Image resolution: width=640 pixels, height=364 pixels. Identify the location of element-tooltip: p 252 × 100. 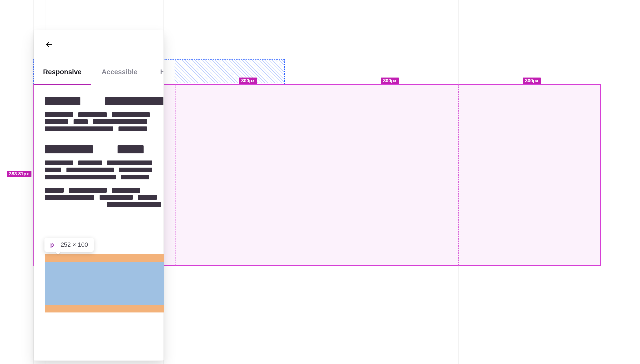
(69, 245).